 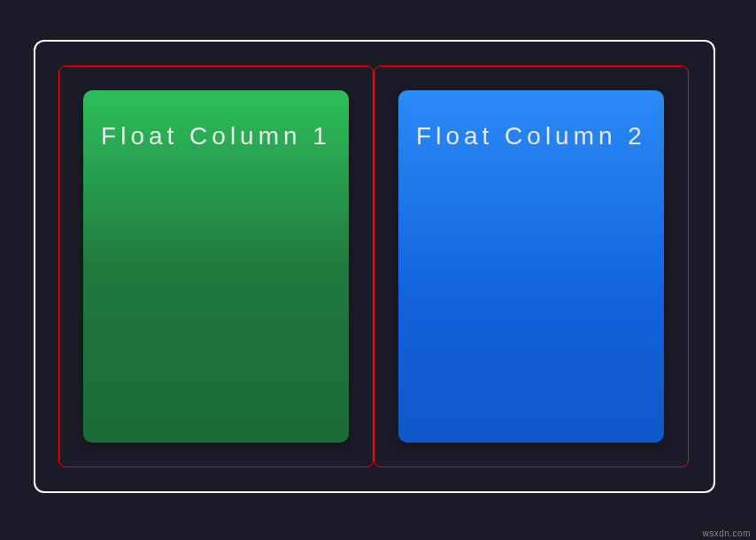 I want to click on float-column-2-title: Float Column 2, so click(x=531, y=136).